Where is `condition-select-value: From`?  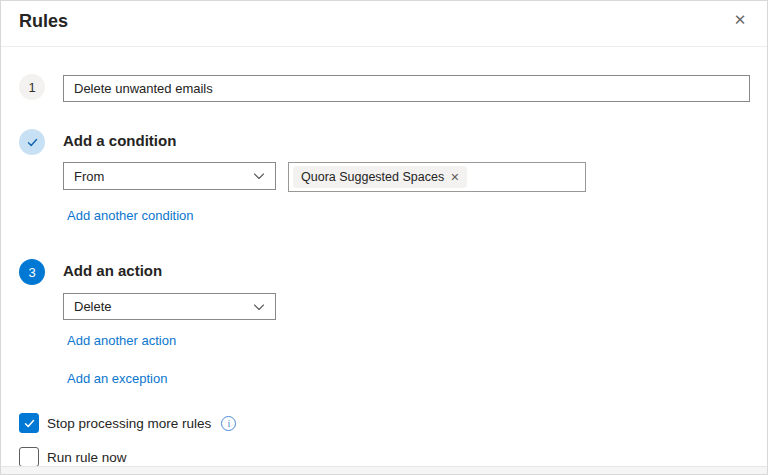 condition-select-value: From is located at coordinates (89, 176).